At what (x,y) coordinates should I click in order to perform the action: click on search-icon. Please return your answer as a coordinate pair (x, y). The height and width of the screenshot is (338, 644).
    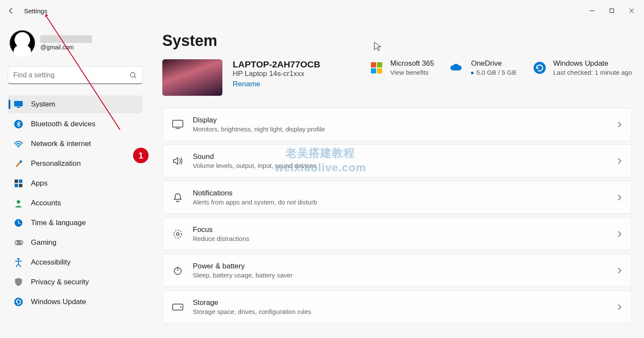
    Looking at the image, I should click on (133, 75).